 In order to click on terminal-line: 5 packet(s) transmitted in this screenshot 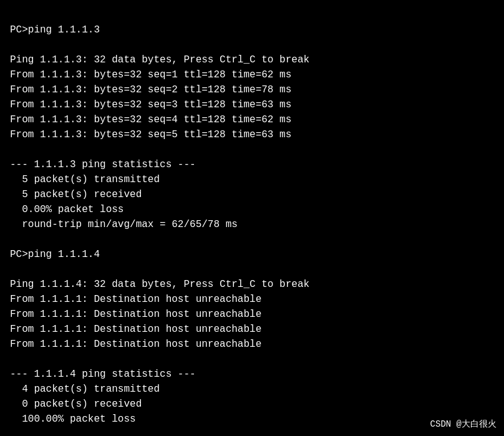, I will do `click(252, 180)`.